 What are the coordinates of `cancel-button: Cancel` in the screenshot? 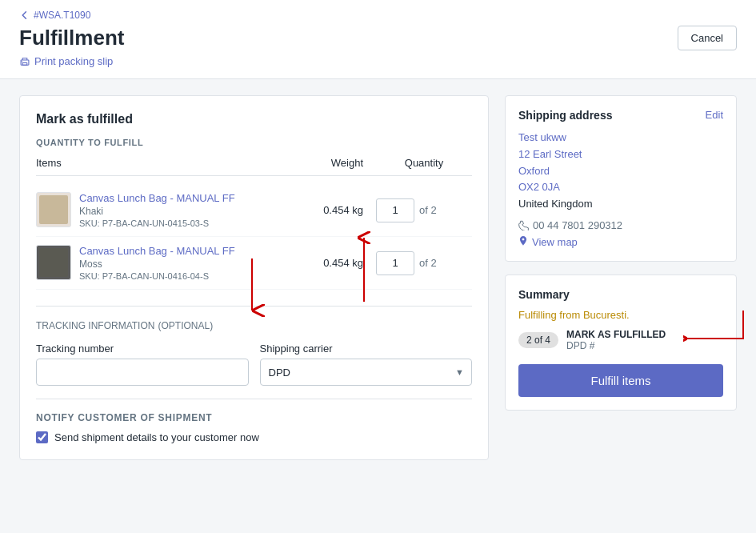 It's located at (707, 38).